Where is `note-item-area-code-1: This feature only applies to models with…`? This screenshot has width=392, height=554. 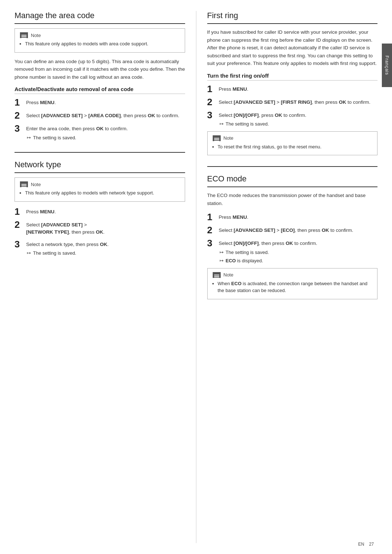 note-item-area-code-1: This feature only applies to models with… is located at coordinates (102, 44).